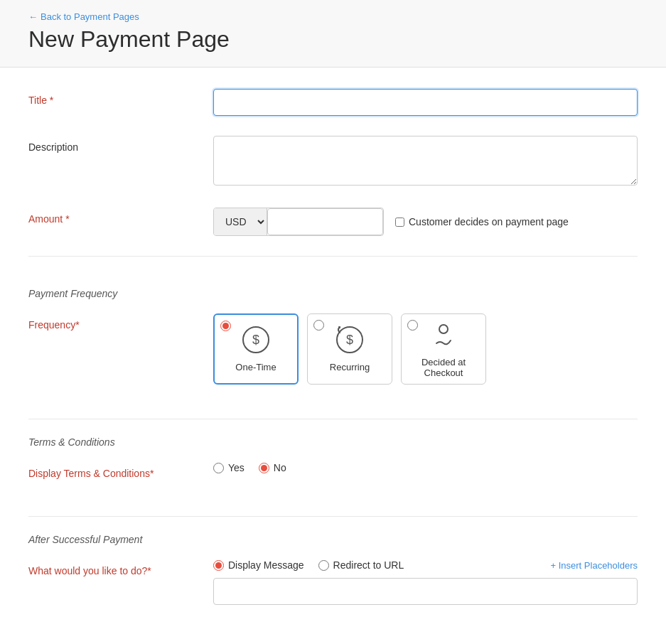 The width and height of the screenshot is (666, 644). What do you see at coordinates (226, 326) in the screenshot?
I see `frequency-one-time-radio` at bounding box center [226, 326].